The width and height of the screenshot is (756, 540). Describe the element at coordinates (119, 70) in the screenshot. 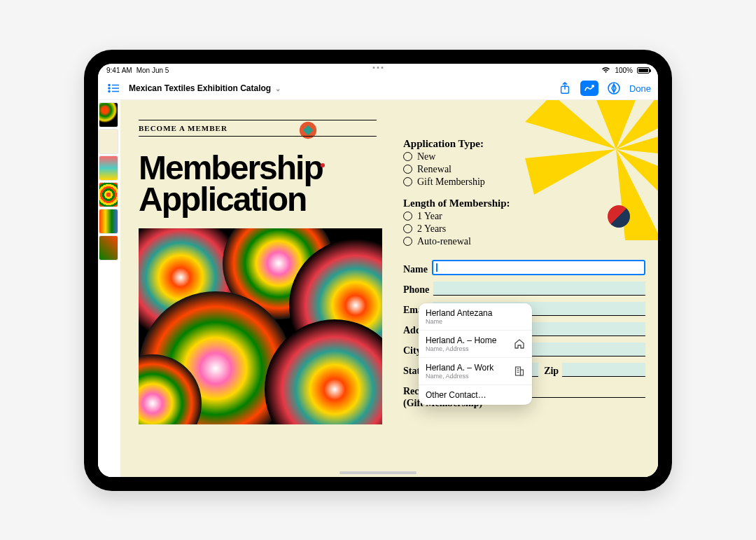

I see `status-time: 9:41 AM` at that location.